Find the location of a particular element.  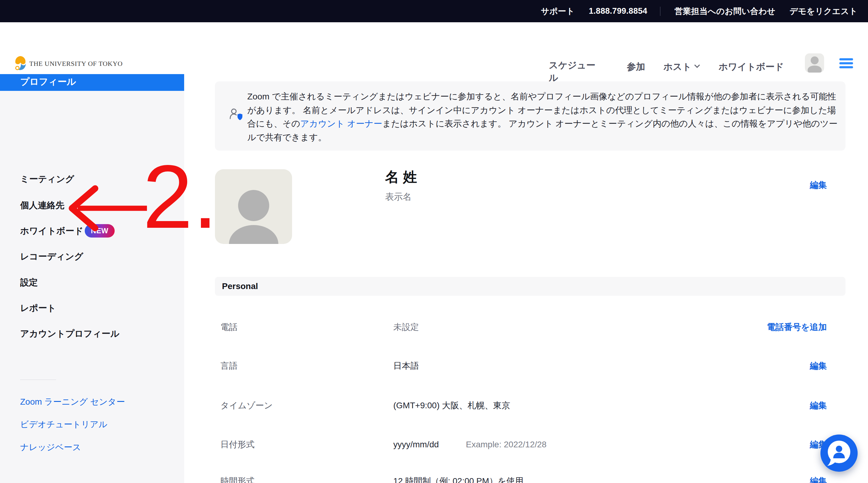

edit-language-button: 編集 is located at coordinates (818, 366).